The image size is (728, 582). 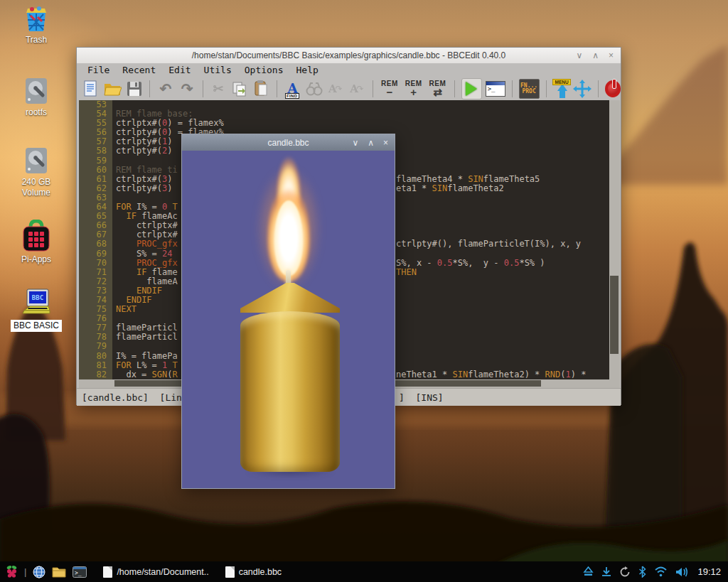 What do you see at coordinates (39, 572) in the screenshot?
I see `web-browser-icon` at bounding box center [39, 572].